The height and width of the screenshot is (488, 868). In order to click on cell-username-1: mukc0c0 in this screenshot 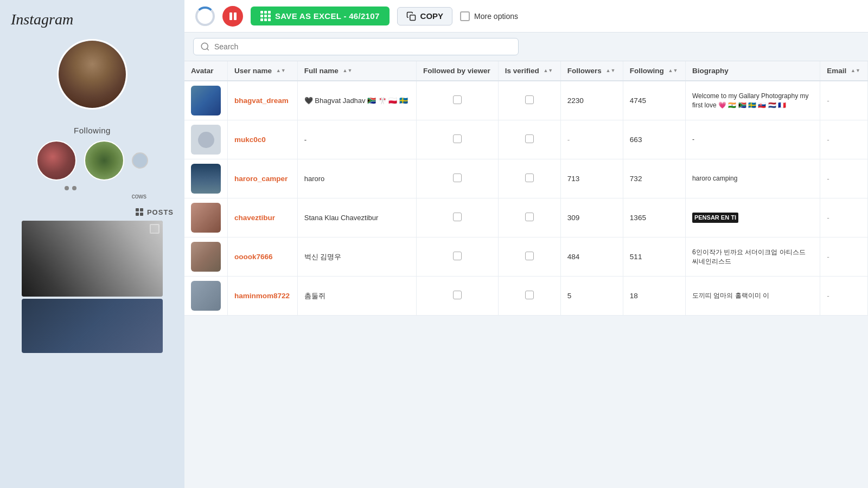, I will do `click(263, 140)`.